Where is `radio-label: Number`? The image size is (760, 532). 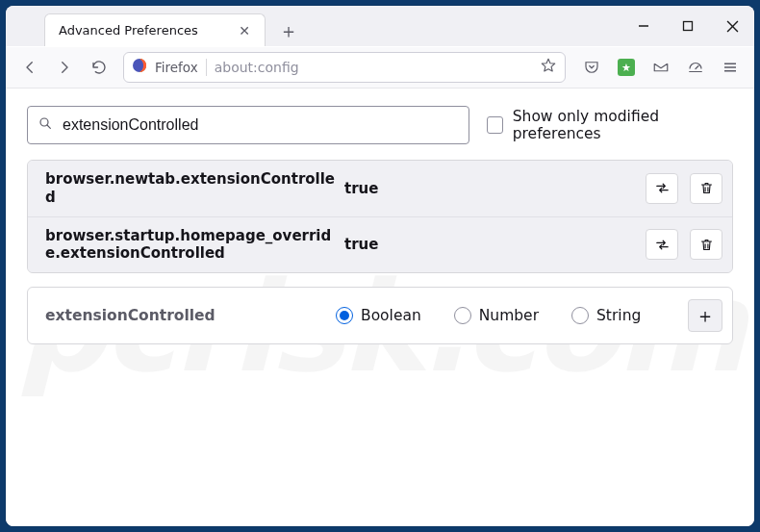 radio-label: Number is located at coordinates (509, 316).